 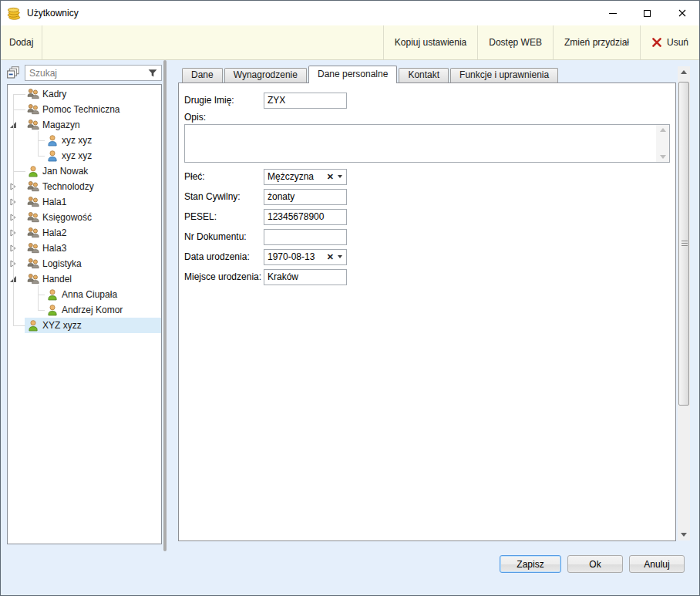 I want to click on tree-item-label: Pomoc Techniczna, so click(x=82, y=109).